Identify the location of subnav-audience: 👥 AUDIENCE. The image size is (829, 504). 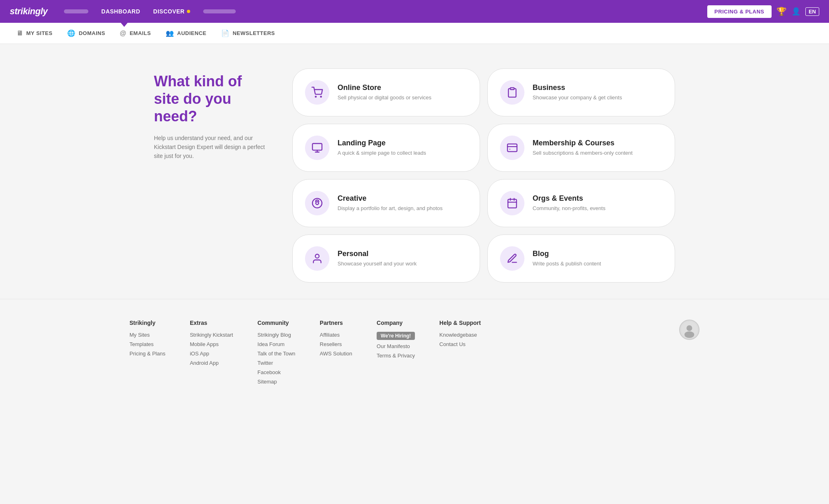
(186, 33).